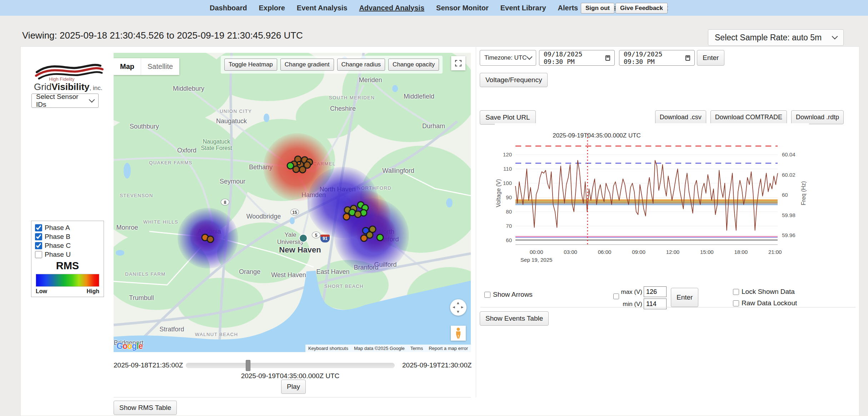 The width and height of the screenshot is (868, 416). Describe the element at coordinates (616, 296) in the screenshot. I see `minmax-apply-checkbox` at that location.